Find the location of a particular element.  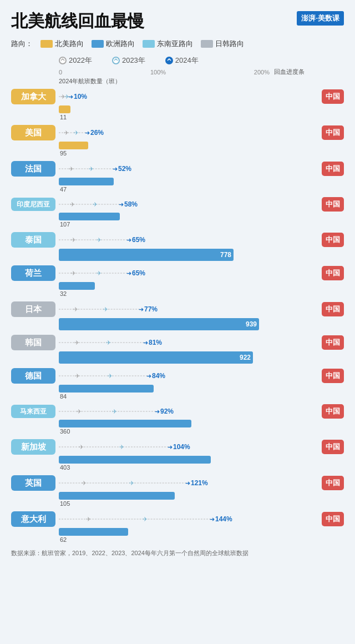

route-bar-row-3: 107 is located at coordinates (178, 220).